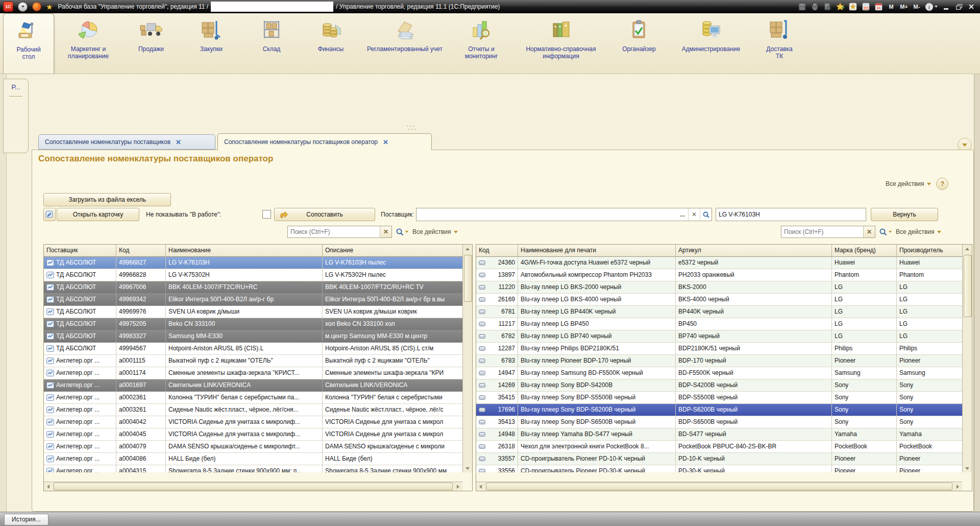  Describe the element at coordinates (253, 275) in the screenshot. I see `table-row: ТД АБСОЛЮТ49966828LG V-K75302HLG V-K7530…` at that location.